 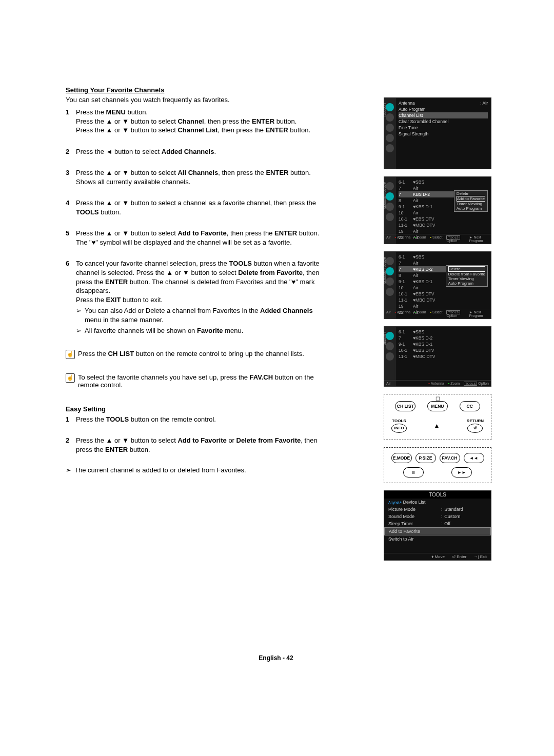 What do you see at coordinates (443, 103) in the screenshot?
I see `osd-menu-item: Antenna: Air` at bounding box center [443, 103].